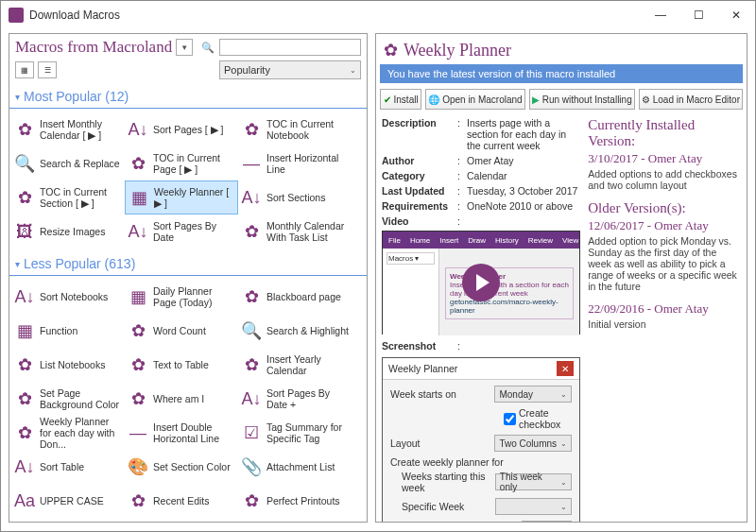  Describe the element at coordinates (661, 15) in the screenshot. I see `minimize-button: —` at that location.